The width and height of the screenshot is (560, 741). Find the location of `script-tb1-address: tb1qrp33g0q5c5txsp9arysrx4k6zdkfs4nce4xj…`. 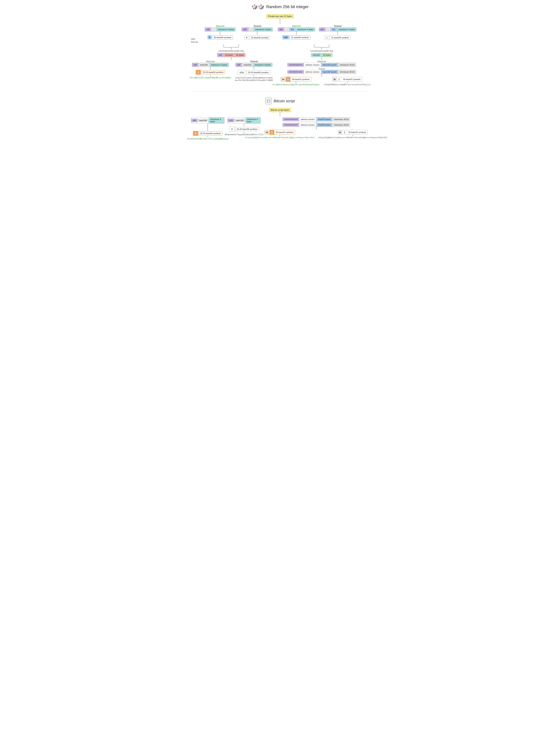

script-tb1-address: tb1qrp33g0q5c5txsp9arysrx4k6zdkfs4nce4xj… is located at coordinates (353, 138).